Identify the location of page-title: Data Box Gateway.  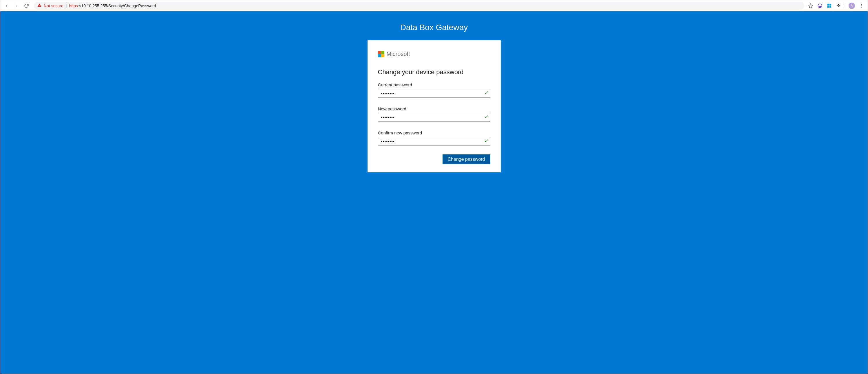
(434, 28).